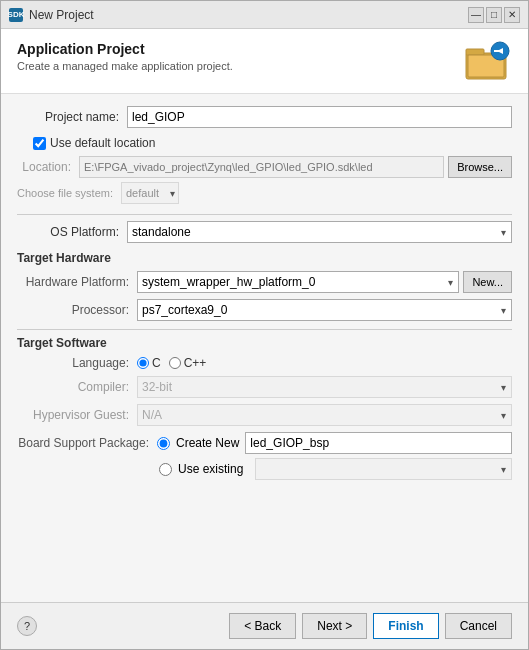 Image resolution: width=529 pixels, height=650 pixels. Describe the element at coordinates (476, 15) in the screenshot. I see `minimize-button: —` at that location.